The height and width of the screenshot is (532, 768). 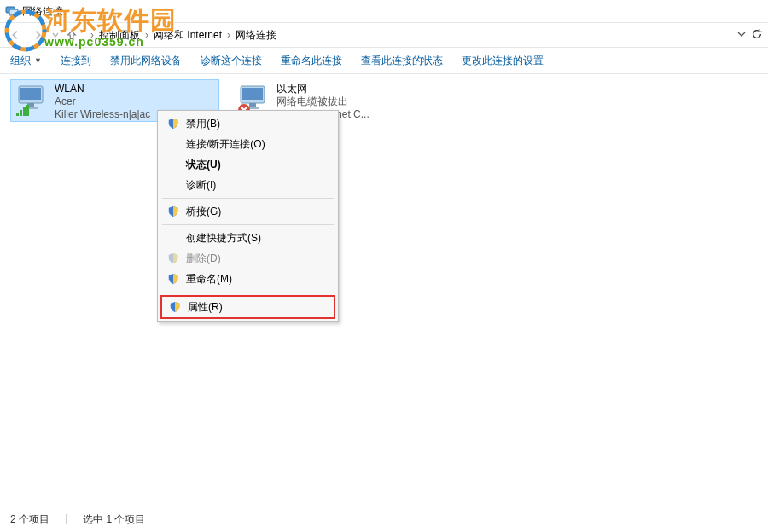 I want to click on menu-label: 桥接(G), so click(x=203, y=211).